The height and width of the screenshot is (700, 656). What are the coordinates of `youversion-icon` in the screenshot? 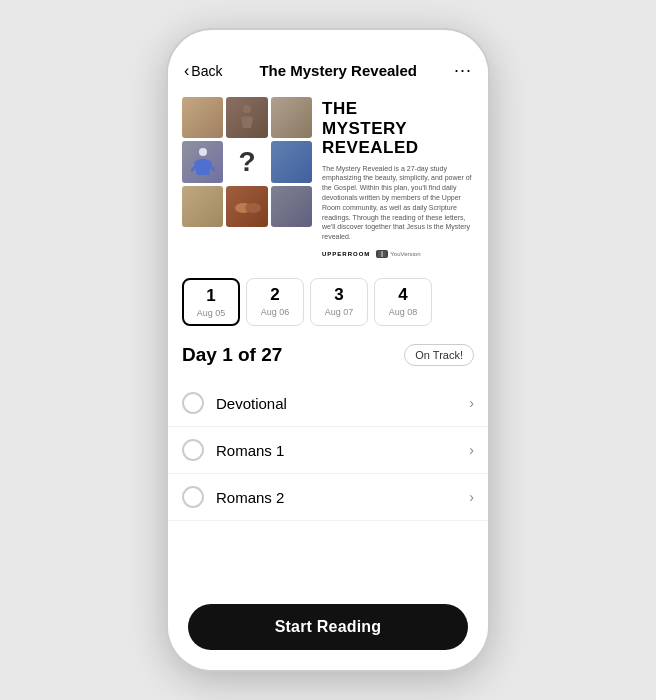 It's located at (382, 254).